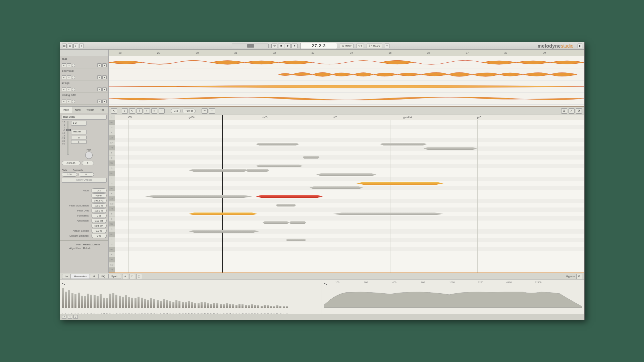 This screenshot has width=644, height=362. What do you see at coordinates (346, 53) in the screenshot?
I see `tracks-timeline: 282930313233343536373839` at bounding box center [346, 53].